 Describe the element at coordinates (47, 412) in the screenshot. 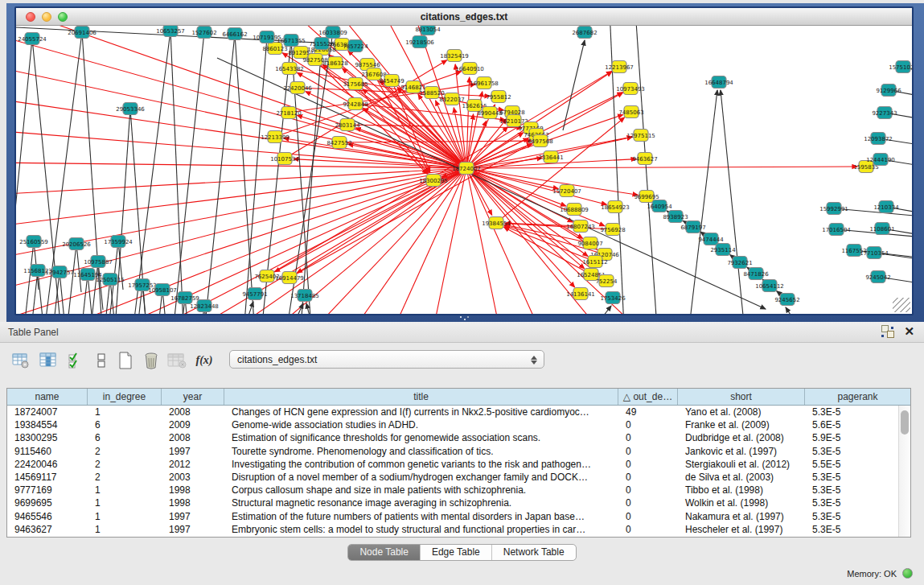

I see `table-cell: 18724007` at that location.